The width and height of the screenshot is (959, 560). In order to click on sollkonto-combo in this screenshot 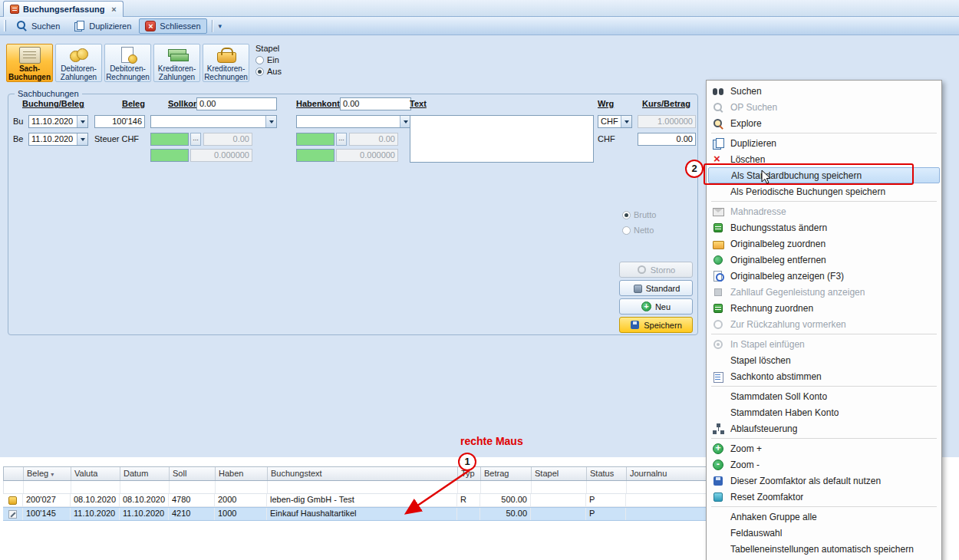, I will do `click(213, 121)`.